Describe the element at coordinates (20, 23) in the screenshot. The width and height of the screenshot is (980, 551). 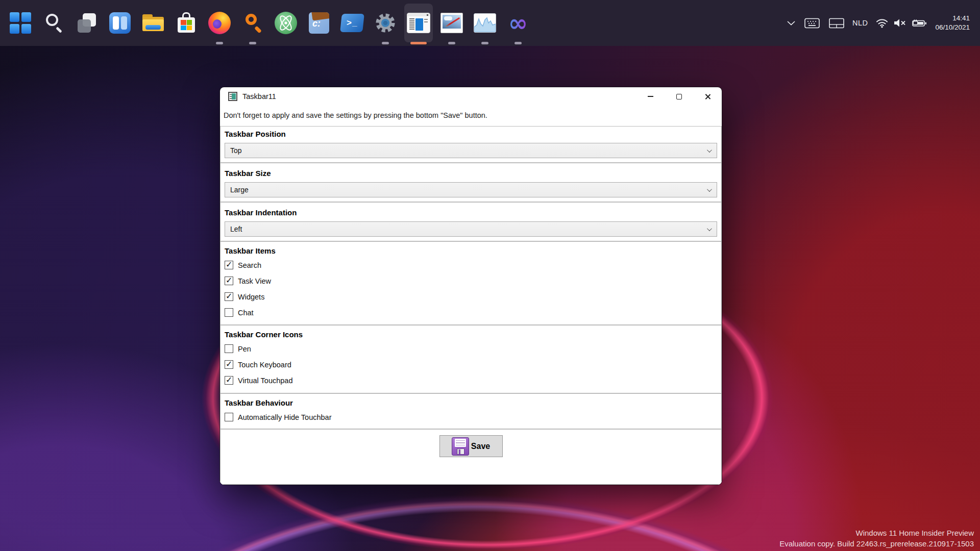
I see `windows-start-icon` at that location.